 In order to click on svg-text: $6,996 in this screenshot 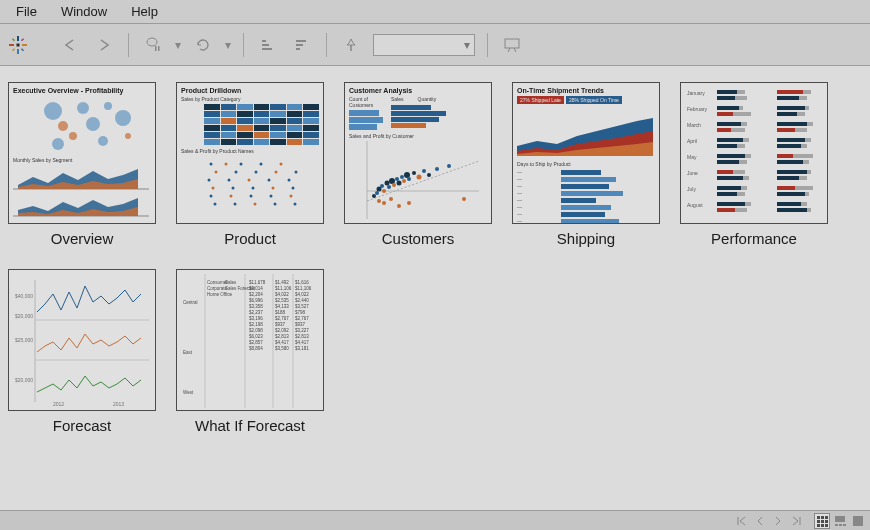, I will do `click(256, 300)`.